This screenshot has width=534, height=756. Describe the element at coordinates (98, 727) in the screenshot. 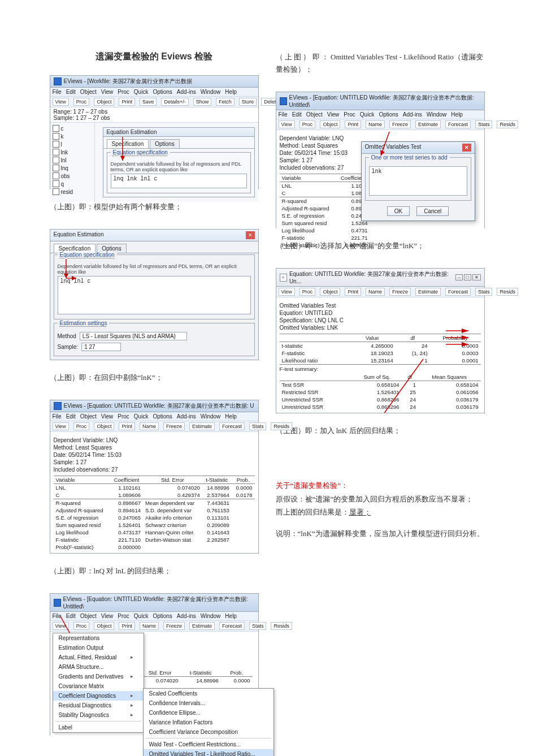

I see `menu-item: Label` at that location.